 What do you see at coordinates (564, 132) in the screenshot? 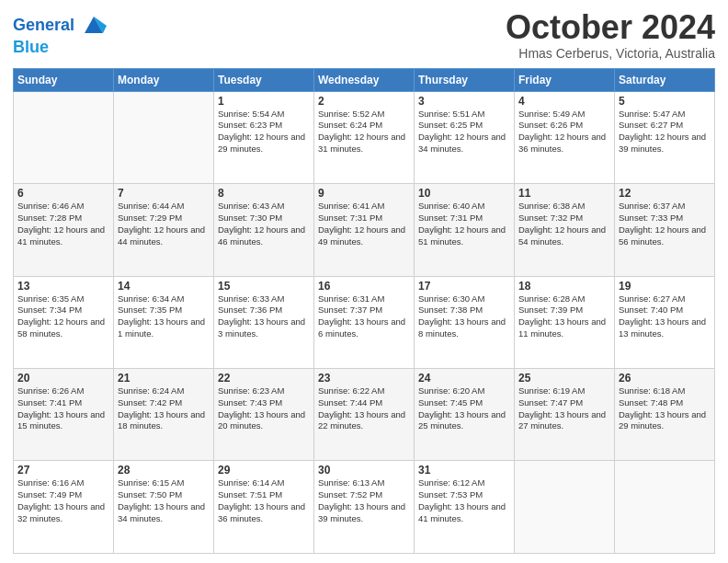
I see `day-info: Sunrise: 5:49 AMSunset: 6:26 PMDaylight:…` at bounding box center [564, 132].